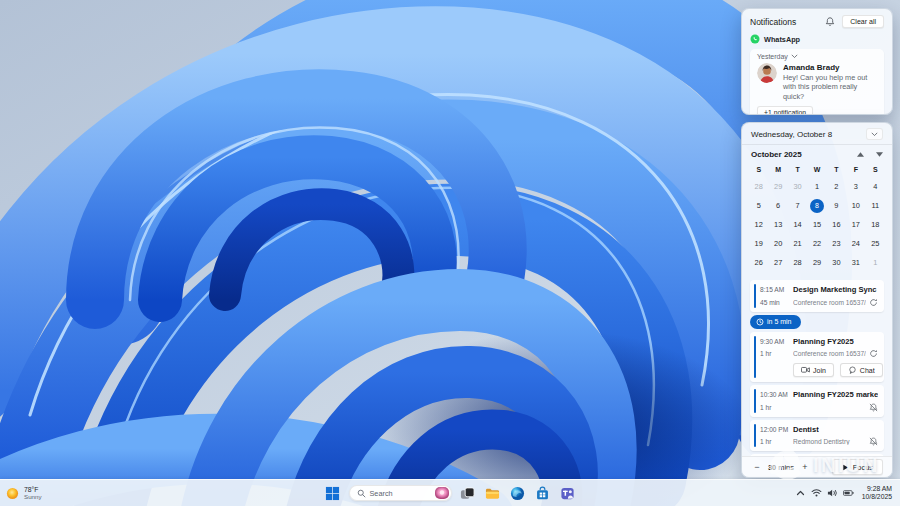  What do you see at coordinates (817, 466) in the screenshot?
I see `calendar-footer: − 30 mins + Focus` at bounding box center [817, 466].